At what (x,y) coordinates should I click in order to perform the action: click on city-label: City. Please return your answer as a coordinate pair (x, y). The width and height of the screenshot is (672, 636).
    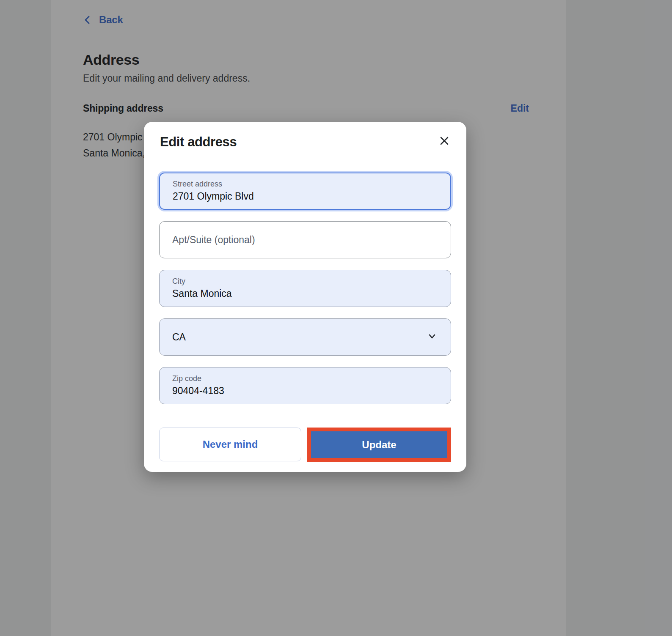
    Looking at the image, I should click on (305, 282).